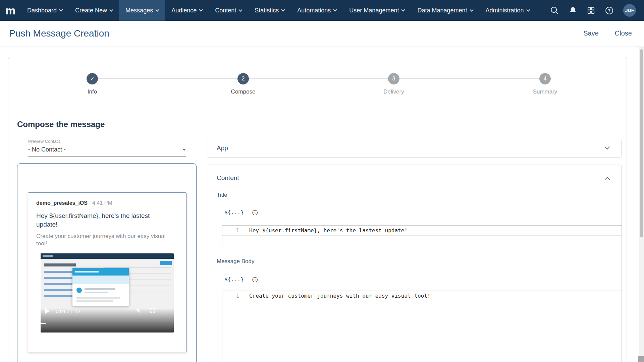 The height and width of the screenshot is (362, 644). I want to click on page-header: Push Message Creation Save Close, so click(322, 34).